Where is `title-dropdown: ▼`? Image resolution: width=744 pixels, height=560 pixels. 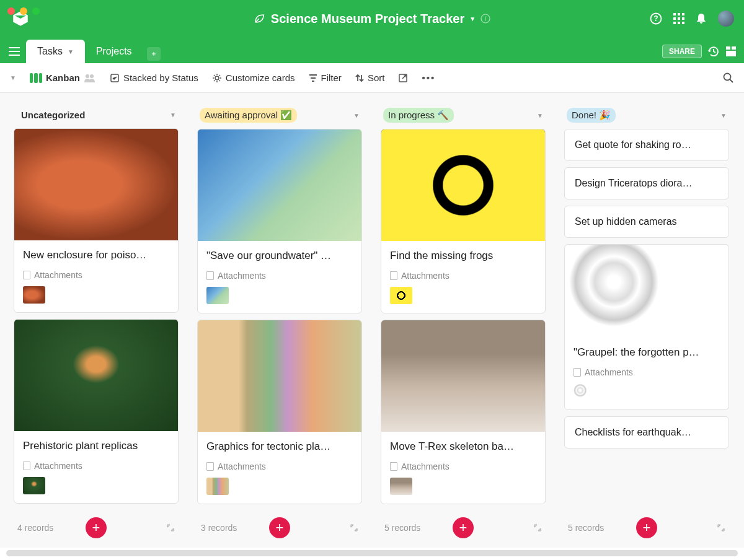
title-dropdown: ▼ is located at coordinates (472, 19).